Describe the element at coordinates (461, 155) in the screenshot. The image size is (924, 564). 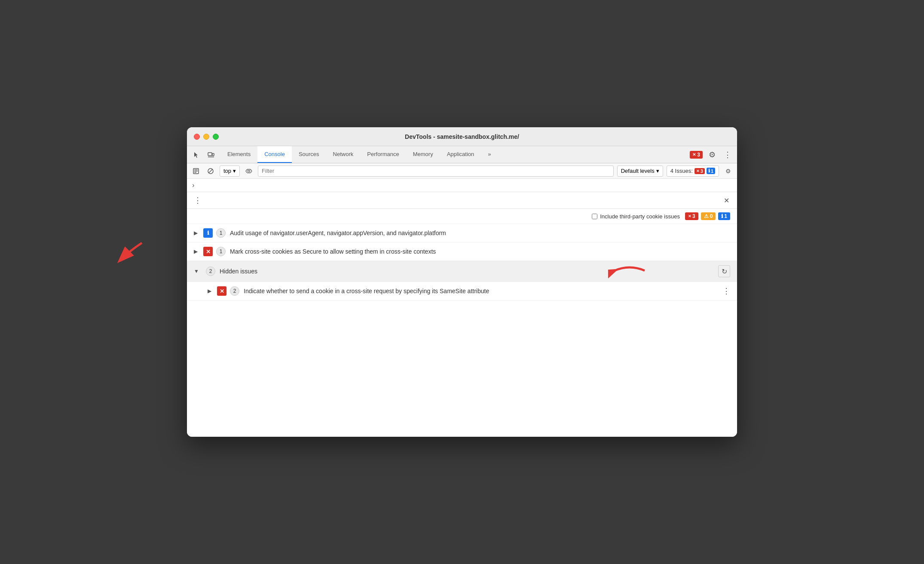
I see `tab-application: Application` at that location.